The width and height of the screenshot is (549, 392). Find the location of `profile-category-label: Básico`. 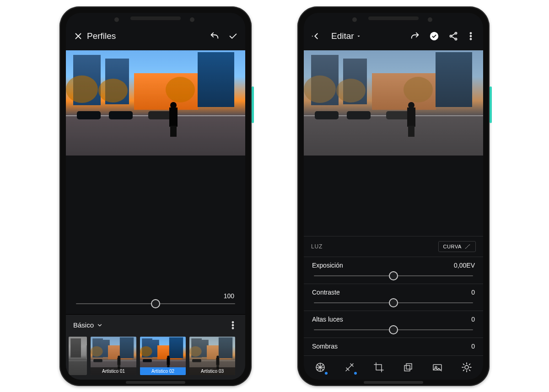

profile-category-label: Básico is located at coordinates (83, 325).